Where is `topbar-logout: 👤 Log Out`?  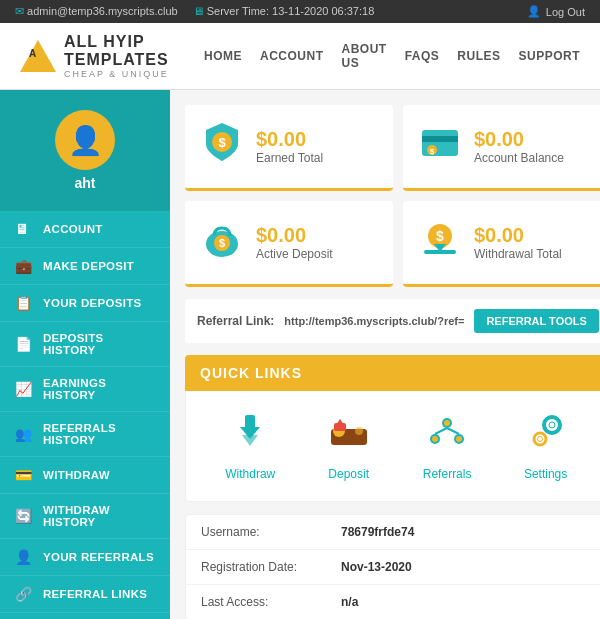
topbar-logout: 👤 Log Out is located at coordinates (556, 12).